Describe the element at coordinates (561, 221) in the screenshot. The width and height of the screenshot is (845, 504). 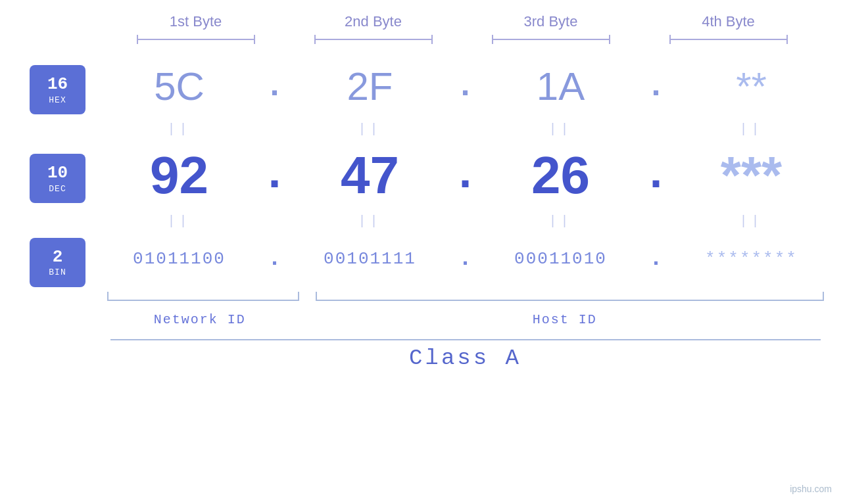
I see `eq-2-3: ||` at that location.